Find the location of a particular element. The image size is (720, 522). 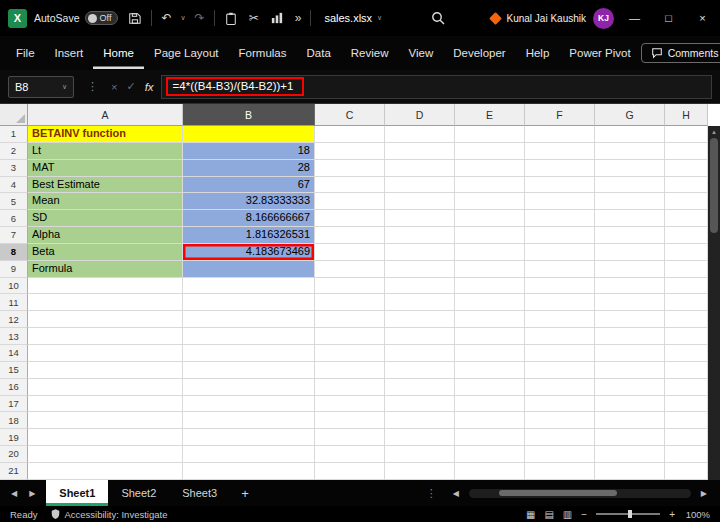

ribbon-tab-data: Data is located at coordinates (319, 54).